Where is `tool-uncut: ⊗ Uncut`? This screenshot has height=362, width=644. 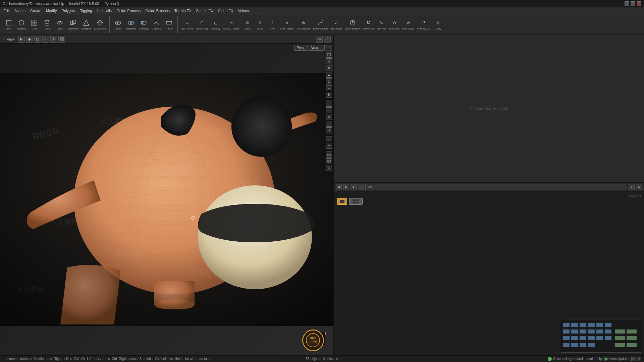
tool-uncut: ⊗ Uncut is located at coordinates (247, 24).